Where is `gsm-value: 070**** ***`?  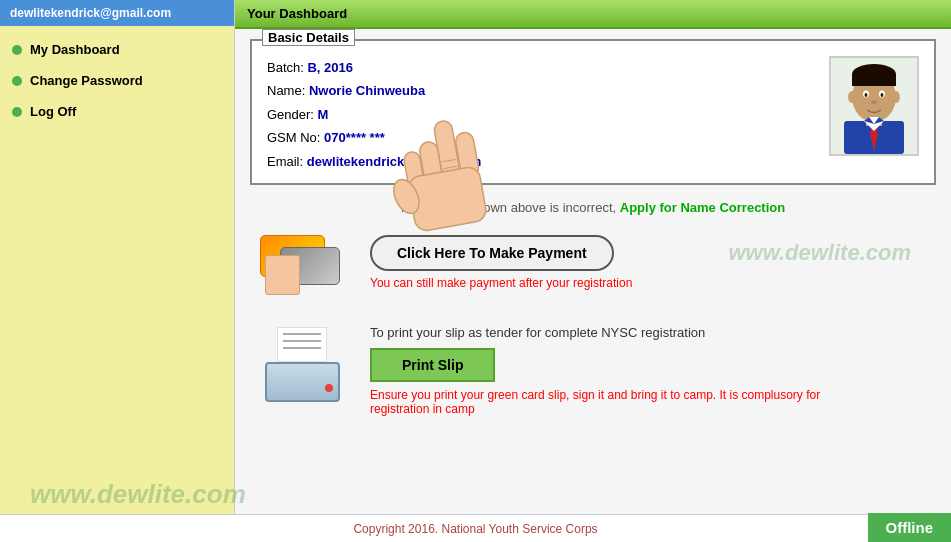
gsm-value: 070**** *** is located at coordinates (354, 138).